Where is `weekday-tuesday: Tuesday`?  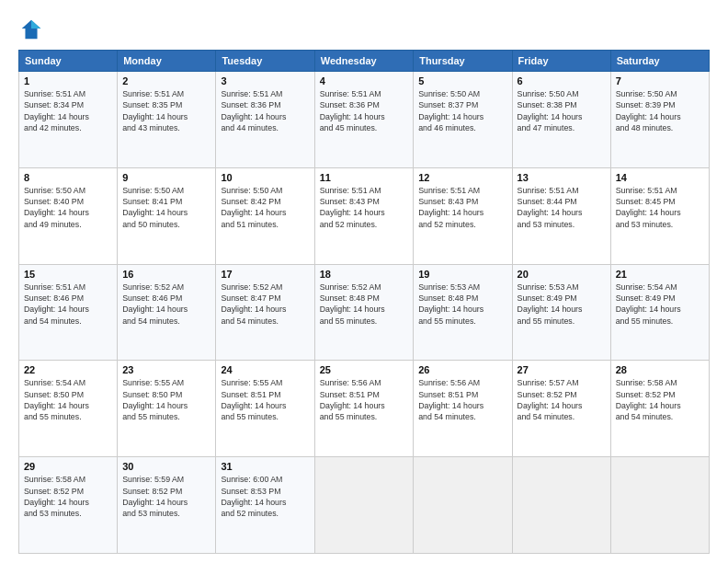
weekday-tuesday: Tuesday is located at coordinates (265, 61).